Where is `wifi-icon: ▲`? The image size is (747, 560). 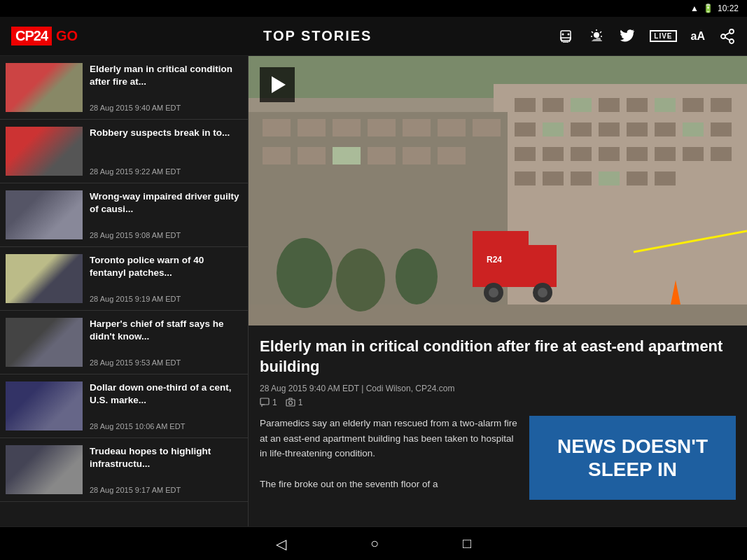
wifi-icon: ▲ is located at coordinates (694, 8).